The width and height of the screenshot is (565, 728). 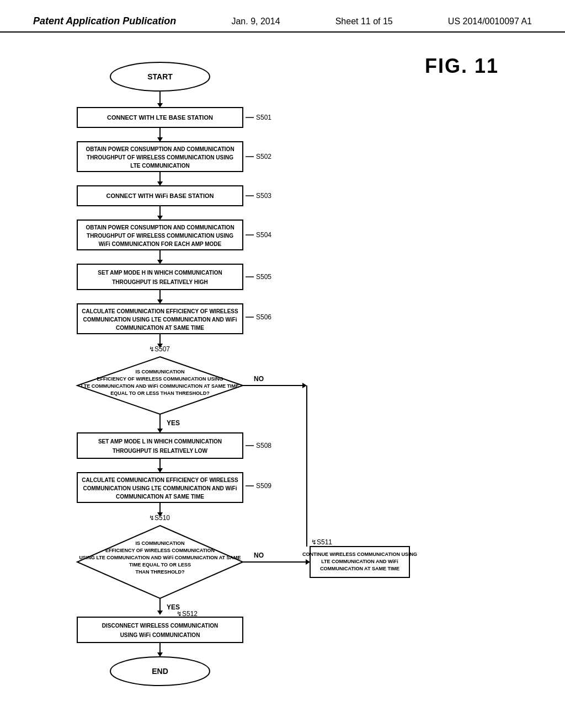 I want to click on svg-text:LTE COMMUNICATION AND WiFi COM: LTE COMMUNICATION AND WiFi COMMUNICATION…, so click(x=160, y=386).